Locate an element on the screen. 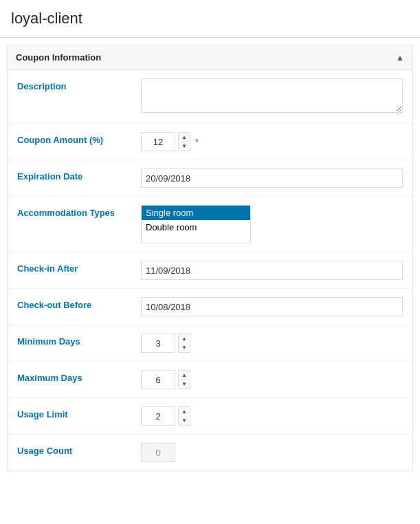 Image resolution: width=420 pixels, height=524 pixels. minimum-days-up-btn: ▲ is located at coordinates (184, 338).